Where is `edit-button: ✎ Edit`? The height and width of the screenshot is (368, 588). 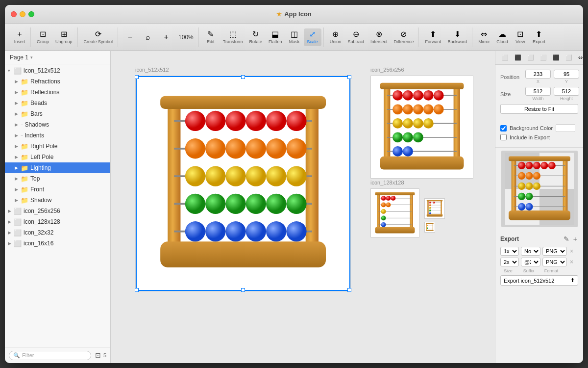 edit-button: ✎ Edit is located at coordinates (211, 37).